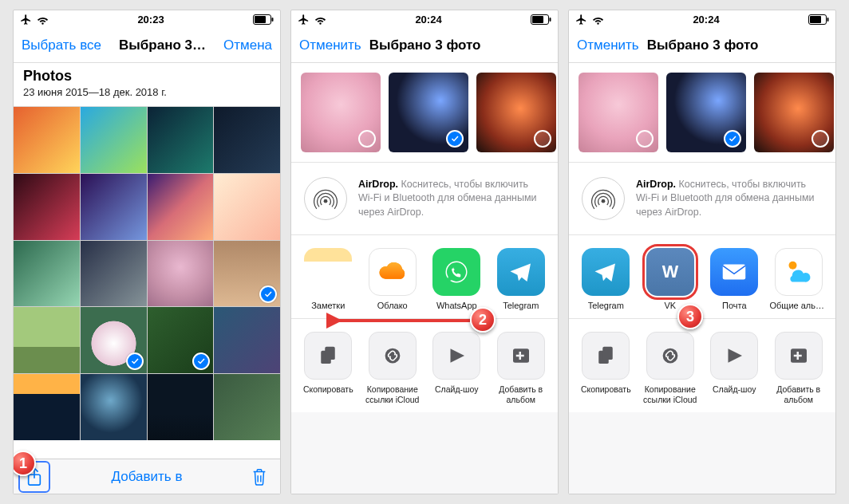  I want to click on select-all-button: Выбрать все, so click(61, 45).